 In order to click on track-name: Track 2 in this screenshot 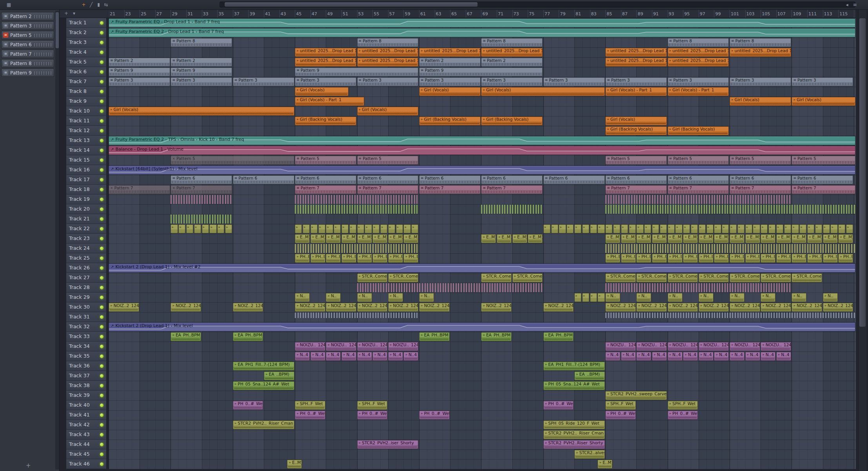, I will do `click(86, 33)`.